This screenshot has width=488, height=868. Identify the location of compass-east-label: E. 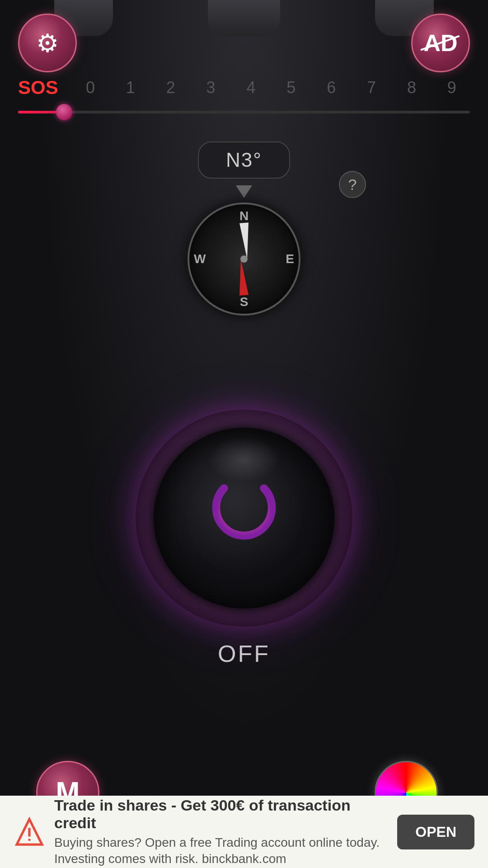
(290, 259).